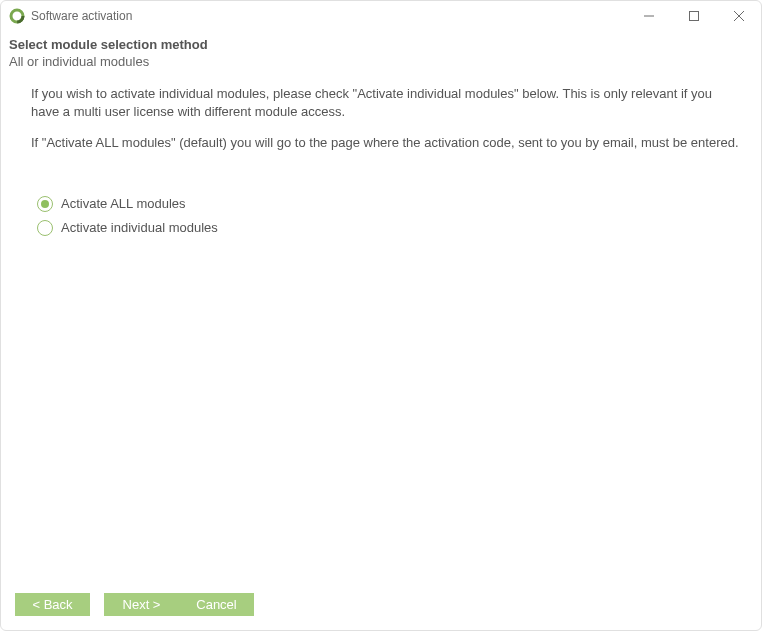 The image size is (762, 631). What do you see at coordinates (140, 228) in the screenshot?
I see `radio-label-individual: Activate individual modules` at bounding box center [140, 228].